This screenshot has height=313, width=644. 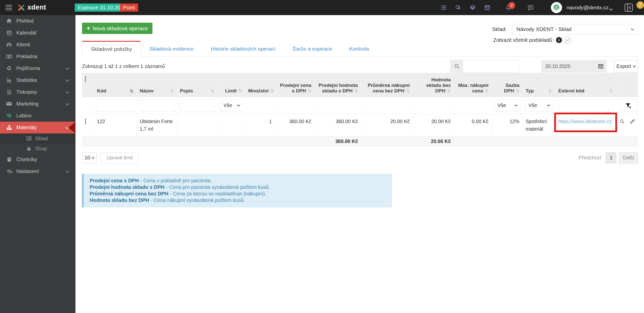 I want to click on avatar, so click(x=556, y=8).